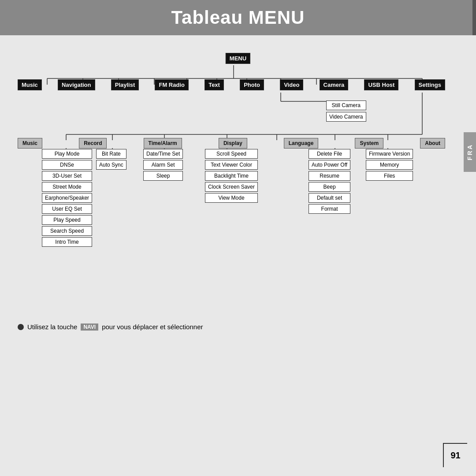  Describe the element at coordinates (52, 327) in the screenshot. I see `footer-text-before: Utilisez la touche` at that location.